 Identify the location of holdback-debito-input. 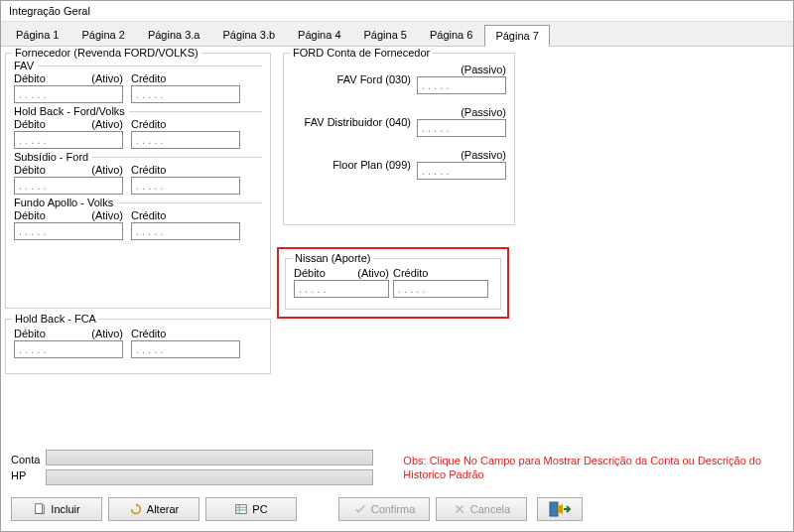
(68, 140).